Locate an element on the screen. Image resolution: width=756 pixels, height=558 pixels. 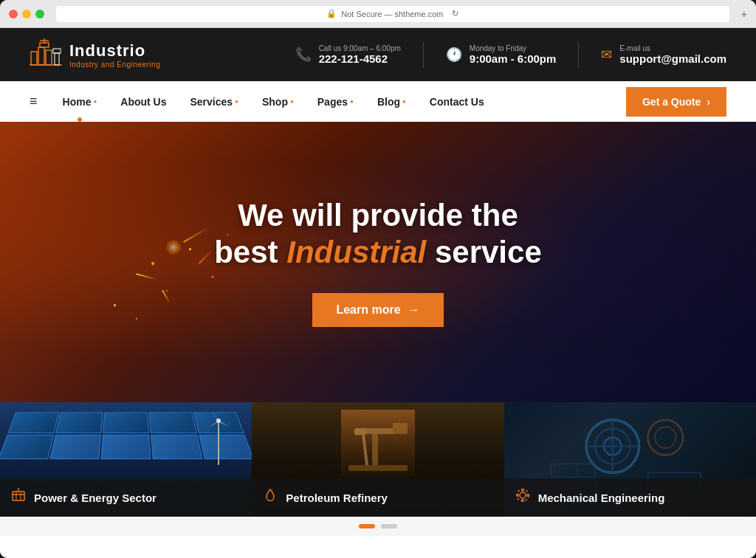
brand-logo-area: Industrio Industry and Engineering is located at coordinates (94, 55).